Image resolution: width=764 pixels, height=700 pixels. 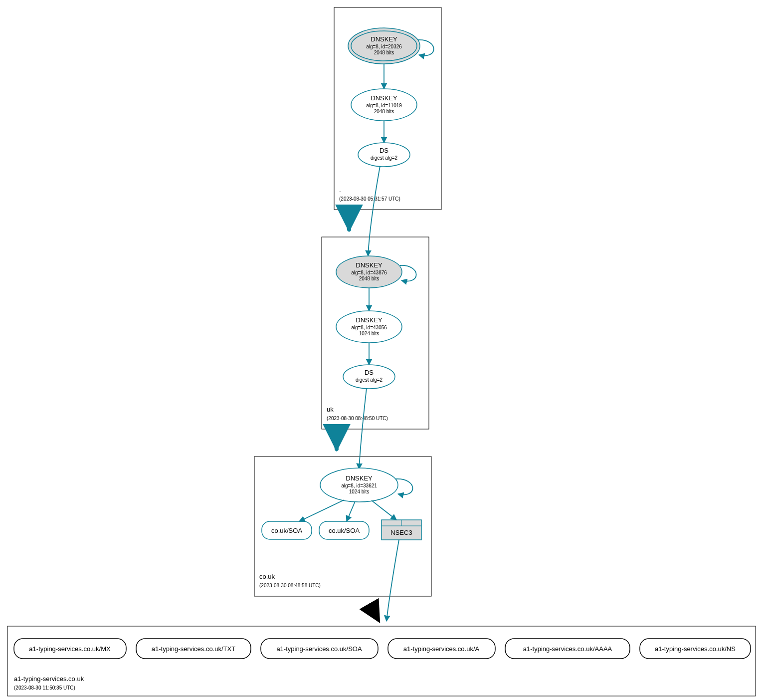 What do you see at coordinates (70, 649) in the screenshot?
I see `svg-text: a1-typing-services.co.uk/MX` at bounding box center [70, 649].